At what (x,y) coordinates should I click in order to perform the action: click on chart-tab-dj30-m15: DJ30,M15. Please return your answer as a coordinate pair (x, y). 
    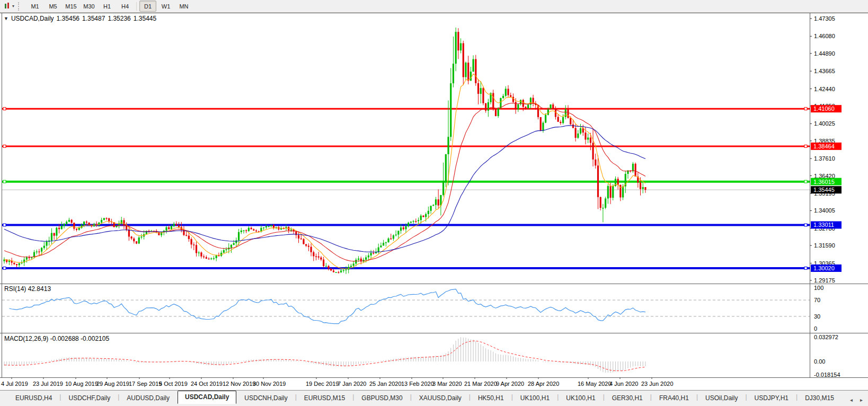
    Looking at the image, I should click on (819, 399).